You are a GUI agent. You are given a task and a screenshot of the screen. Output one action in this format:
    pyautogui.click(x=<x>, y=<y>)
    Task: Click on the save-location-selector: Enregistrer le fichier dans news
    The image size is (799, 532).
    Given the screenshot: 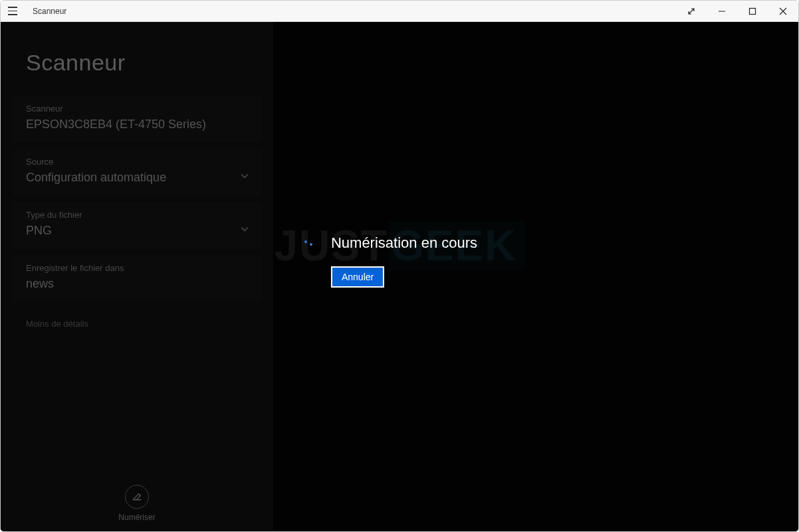 What is the action you would take?
    pyautogui.click(x=137, y=278)
    